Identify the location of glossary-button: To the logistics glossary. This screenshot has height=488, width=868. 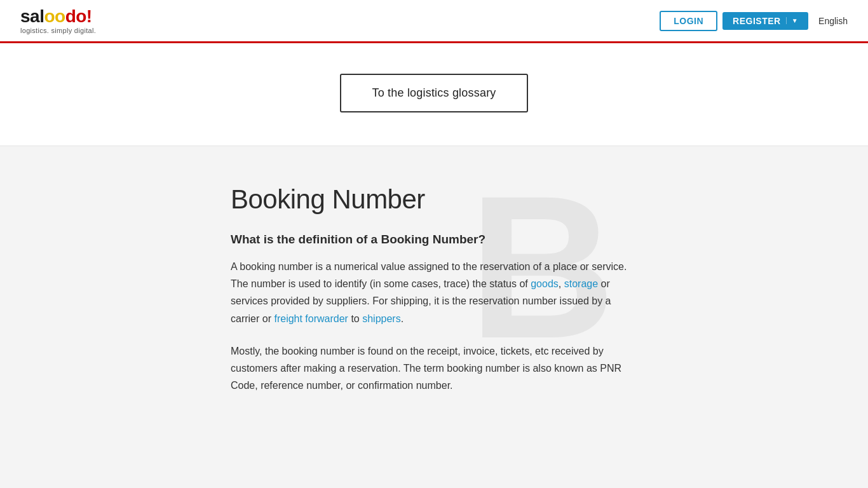
(433, 93).